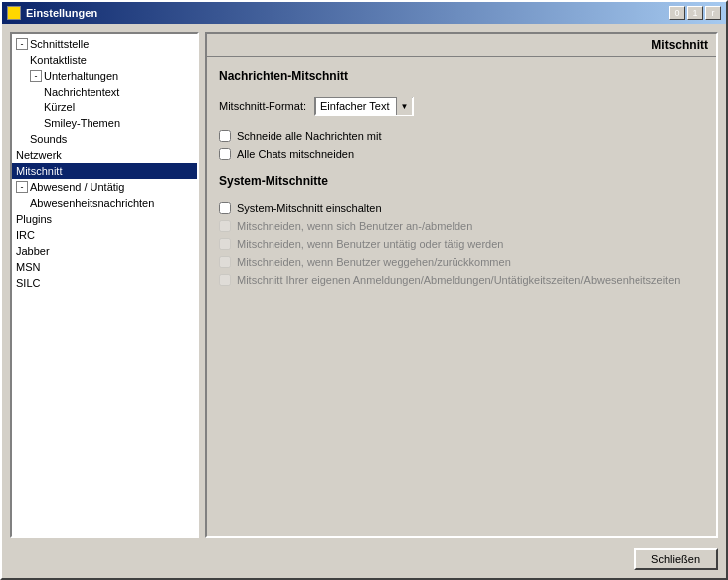  I want to click on checkbox-alle-chats: Alle Chats mitschneiden, so click(461, 154).